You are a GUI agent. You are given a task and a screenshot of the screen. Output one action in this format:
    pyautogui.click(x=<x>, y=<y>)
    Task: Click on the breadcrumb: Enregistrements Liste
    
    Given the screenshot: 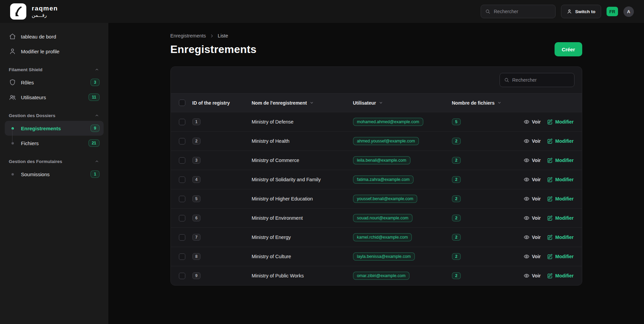 What is the action you would take?
    pyautogui.click(x=376, y=36)
    